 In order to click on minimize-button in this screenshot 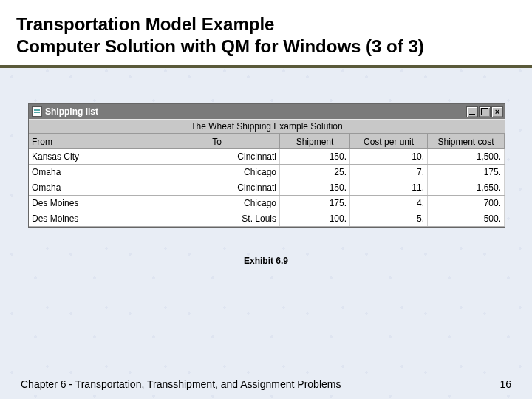, I will do `click(472, 112)`.